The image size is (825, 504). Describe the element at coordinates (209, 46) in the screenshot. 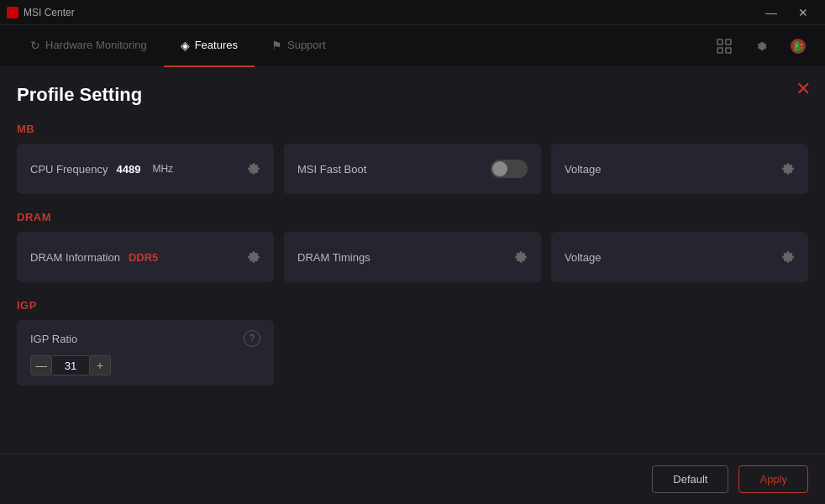

I see `tab-features: ◈ Features` at that location.